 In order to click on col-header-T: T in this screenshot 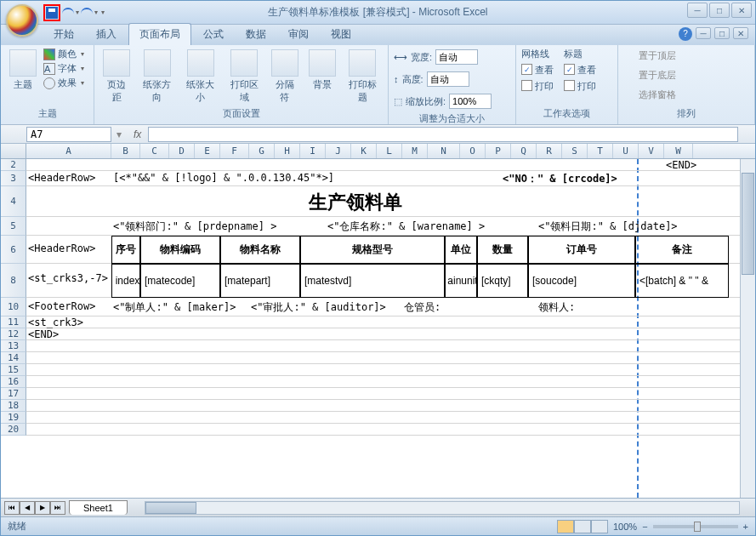, I will do `click(600, 151)`.